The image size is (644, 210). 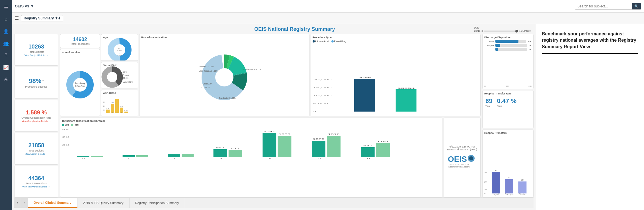 I want to click on asa-title: ASA Class, so click(x=120, y=93).